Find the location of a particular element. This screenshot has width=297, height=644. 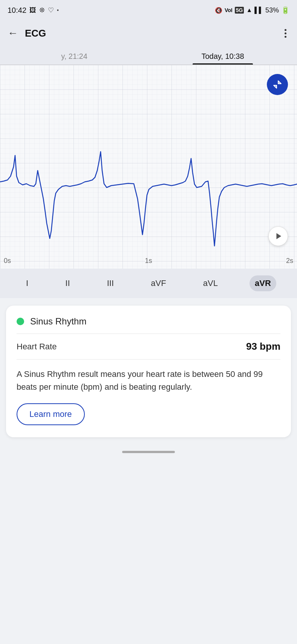

status-indicators: 🔇 VoI 5G ▲ ▌▌ 53% 🔋 is located at coordinates (252, 10).